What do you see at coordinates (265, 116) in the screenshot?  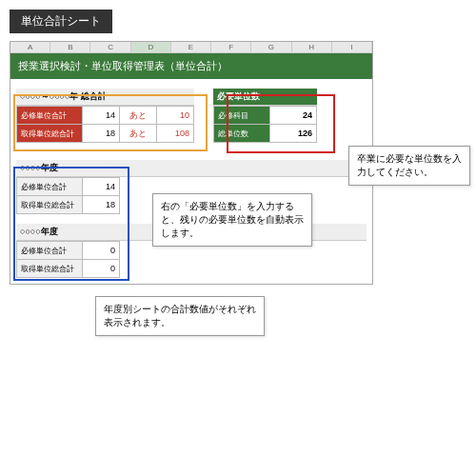 I see `required-section: 必要単位数 必修科目 24 総単位数 126` at bounding box center [265, 116].